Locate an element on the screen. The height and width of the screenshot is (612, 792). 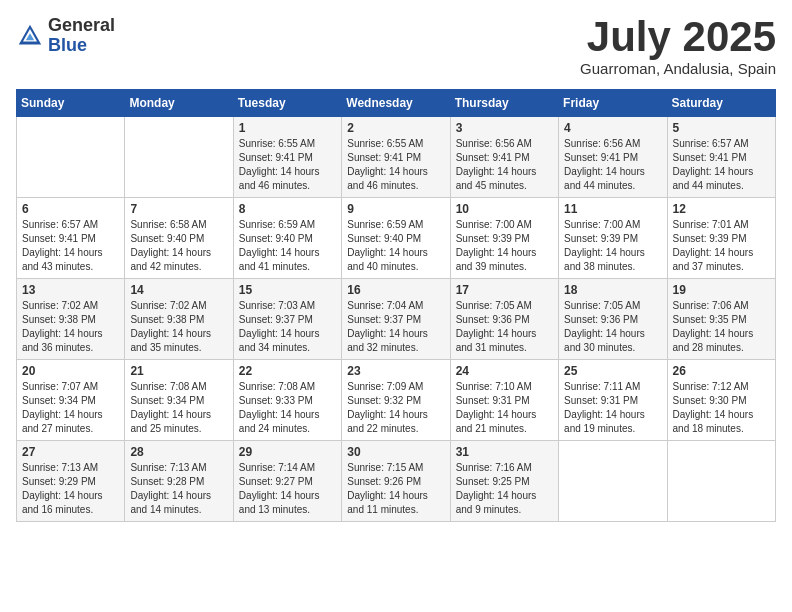
cell-w4-d6: 25 Sunrise: 7:11 AMSunset: 9:31 PMDaylig… is located at coordinates (613, 400).